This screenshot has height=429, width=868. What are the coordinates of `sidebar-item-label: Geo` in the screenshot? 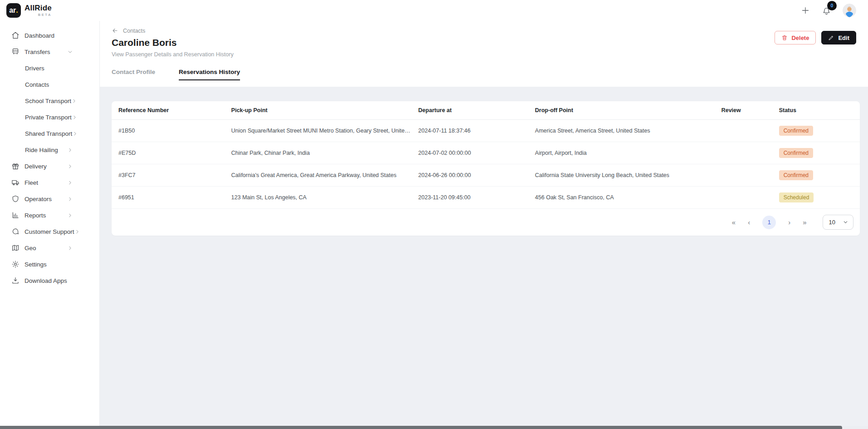 It's located at (30, 248).